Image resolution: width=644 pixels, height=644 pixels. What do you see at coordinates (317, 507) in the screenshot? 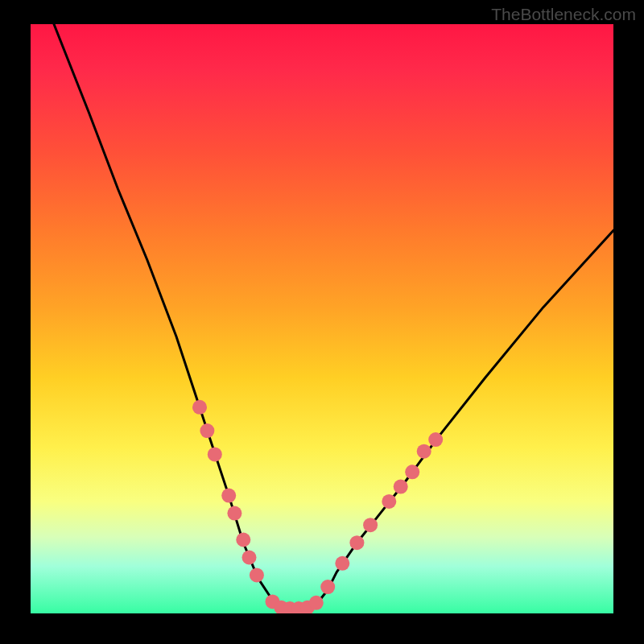
I see `curve-markers` at bounding box center [317, 507].